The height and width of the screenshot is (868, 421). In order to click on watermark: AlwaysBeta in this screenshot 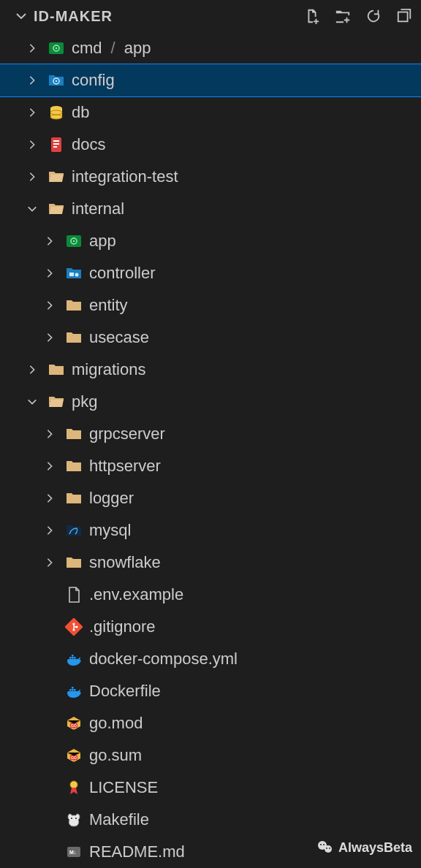, I will do `click(364, 848)`.